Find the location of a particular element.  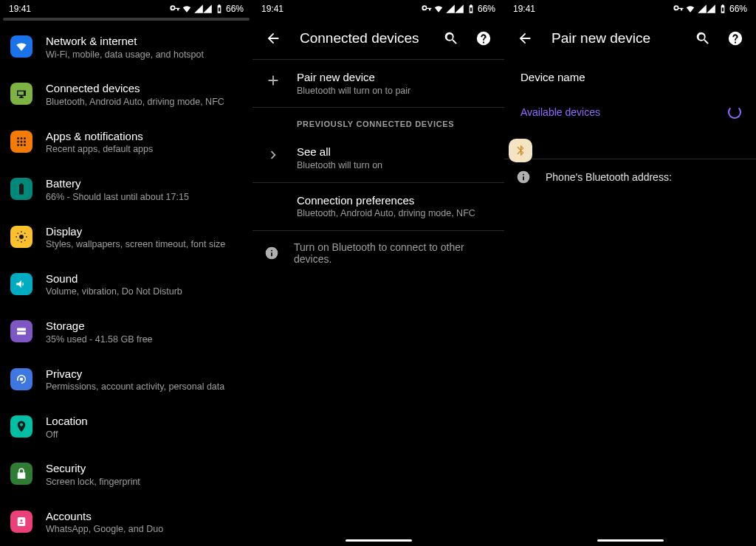

item-title: Apps & notifications is located at coordinates (144, 136).